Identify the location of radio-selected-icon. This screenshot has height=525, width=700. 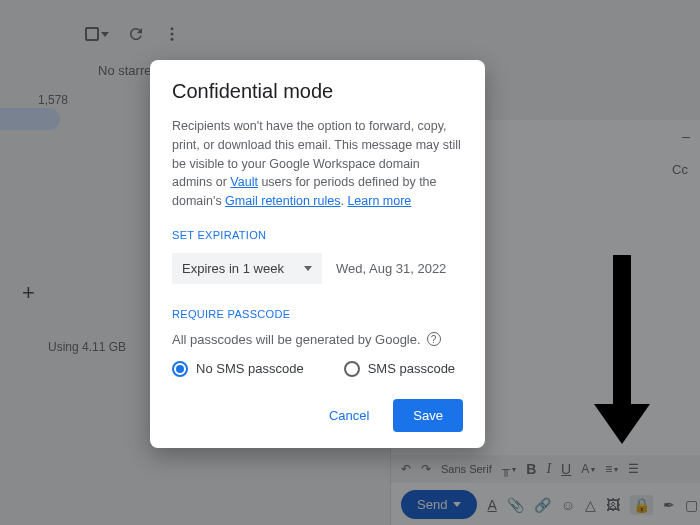
(180, 369).